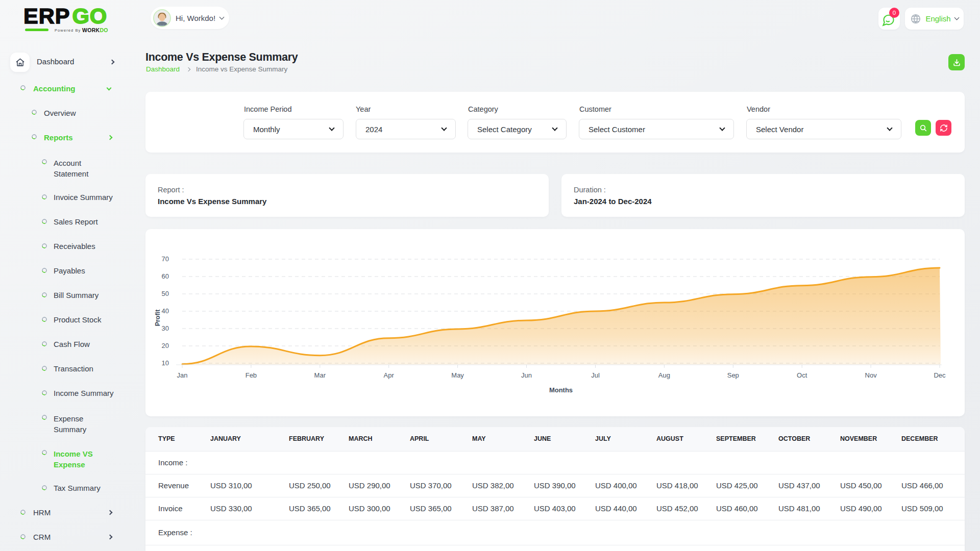 The width and height of the screenshot is (980, 551). What do you see at coordinates (251, 375) in the screenshot?
I see `svg-text: Feb` at bounding box center [251, 375].